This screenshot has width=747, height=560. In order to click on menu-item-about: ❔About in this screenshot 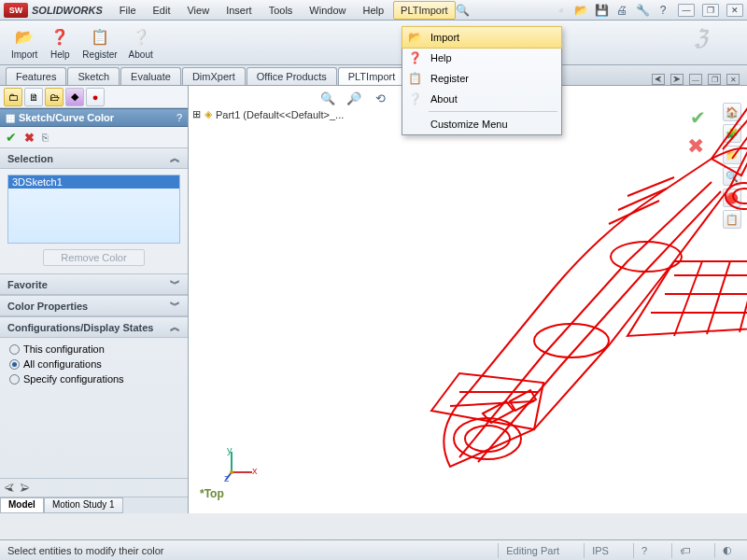, I will do `click(482, 99)`.